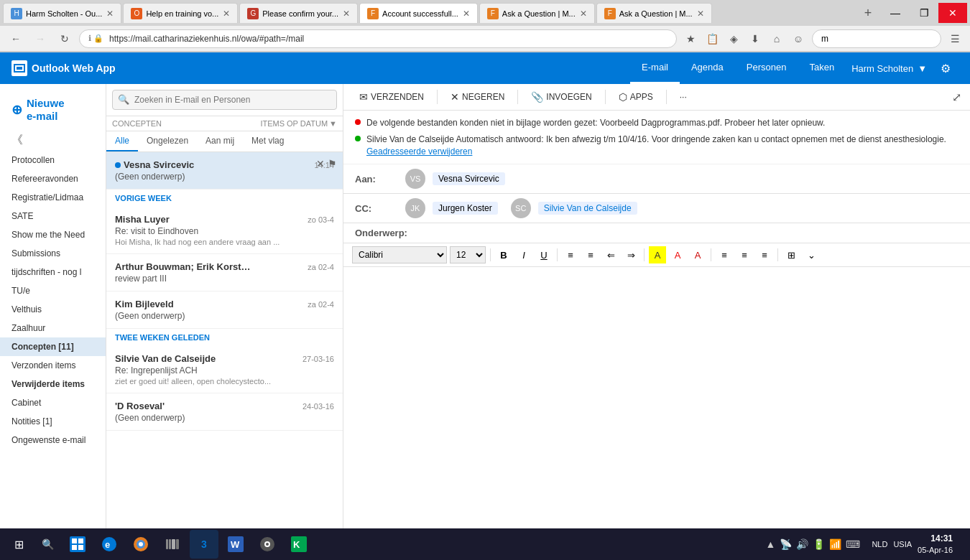 The height and width of the screenshot is (560, 970). Describe the element at coordinates (224, 310) in the screenshot. I see `email-item-3: Kim Bijleveld za 02-4 (Geen onderwerp)` at that location.